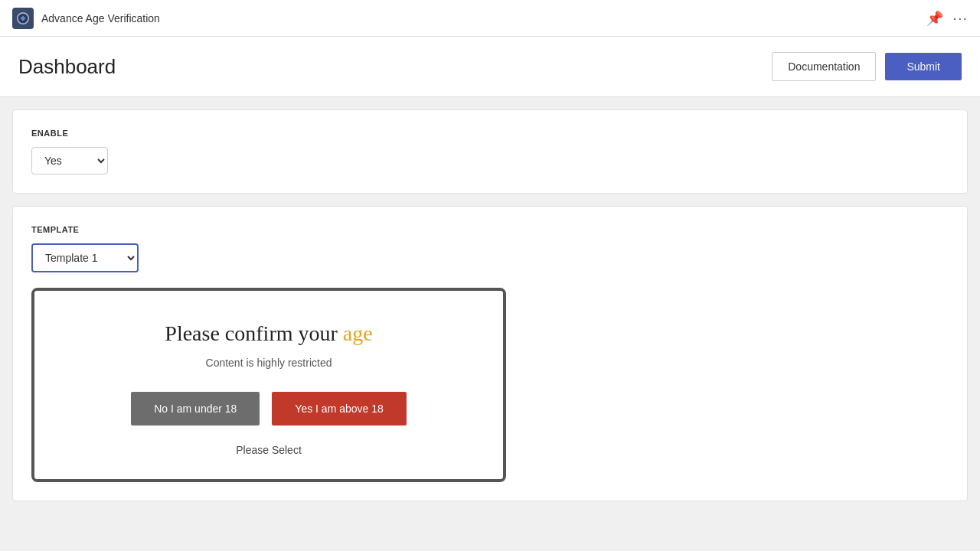 Image resolution: width=980 pixels, height=551 pixels. Describe the element at coordinates (268, 334) in the screenshot. I see `preview-title: Please confirm your age` at that location.